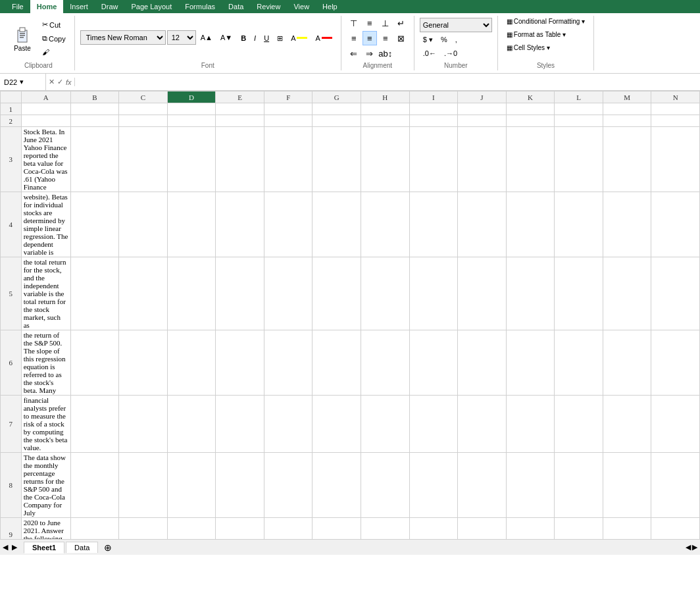  I want to click on fill-color-button: A, so click(299, 38).